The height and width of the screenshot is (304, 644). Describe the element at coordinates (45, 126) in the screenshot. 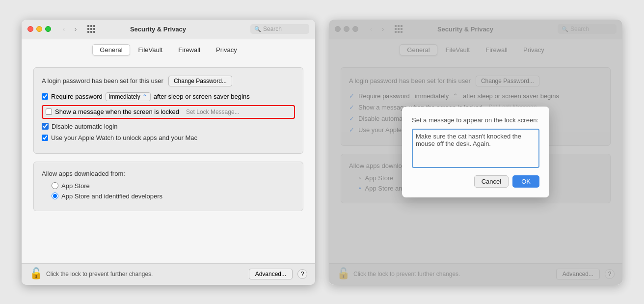

I see `disable-autologin-checkbox-left` at that location.